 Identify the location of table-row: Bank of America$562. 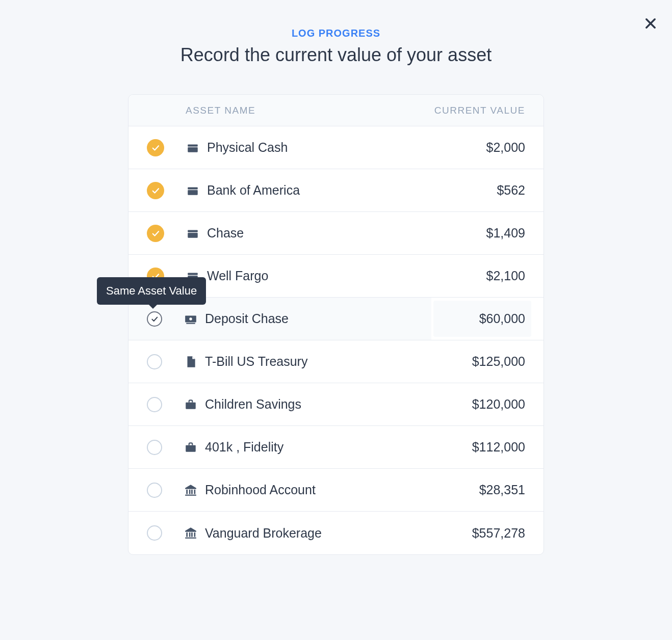
(336, 191).